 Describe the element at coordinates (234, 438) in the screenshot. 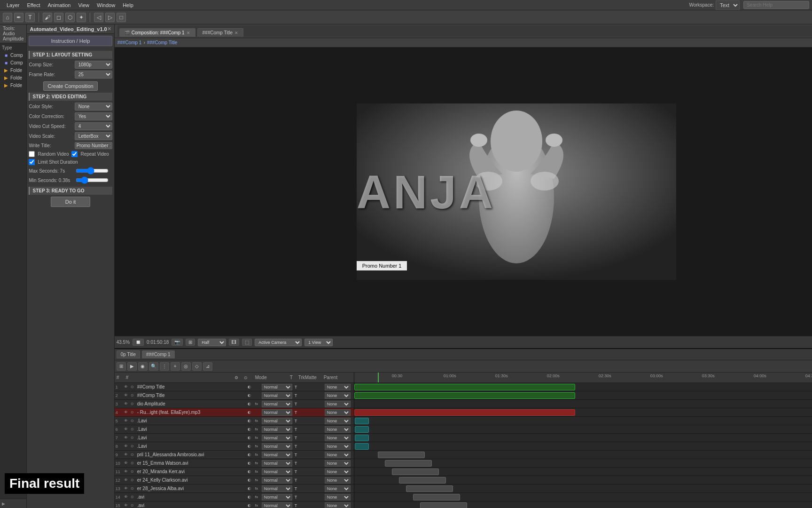

I see `timeline-layer-row-6: 7 👁 ⊙ .Lavi ◐ fx Normal T None` at that location.